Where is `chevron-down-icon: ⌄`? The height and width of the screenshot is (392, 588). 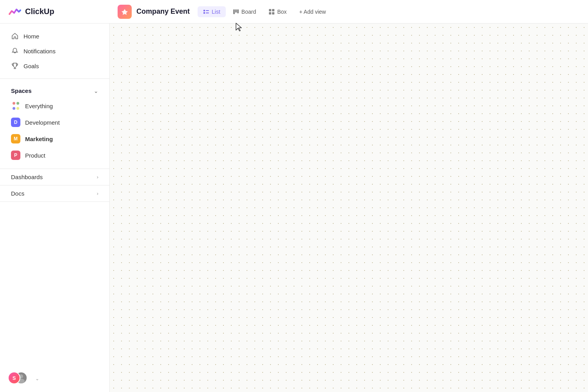 chevron-down-icon: ⌄ is located at coordinates (96, 91).